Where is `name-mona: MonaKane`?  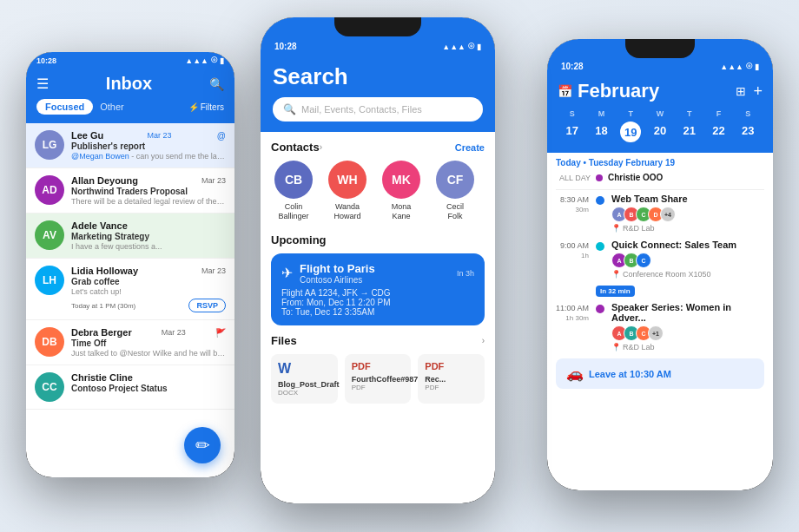 name-mona: MonaKane is located at coordinates (401, 212).